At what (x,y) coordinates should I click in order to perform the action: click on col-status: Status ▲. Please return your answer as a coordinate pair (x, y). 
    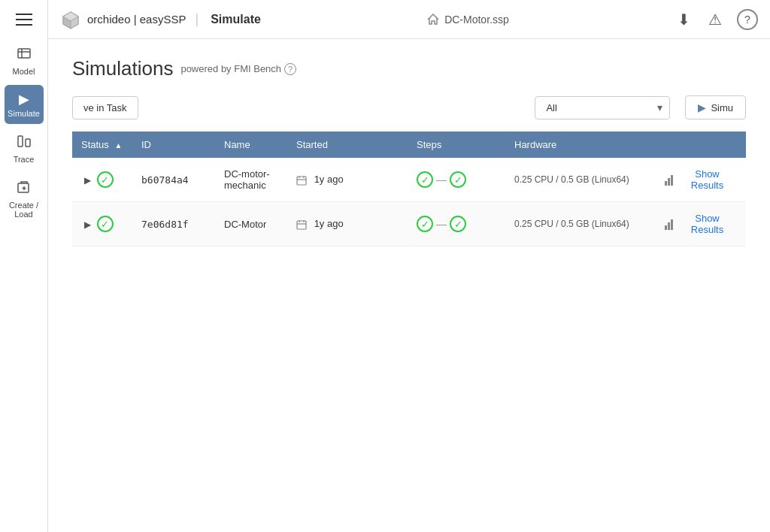
    Looking at the image, I should click on (102, 144).